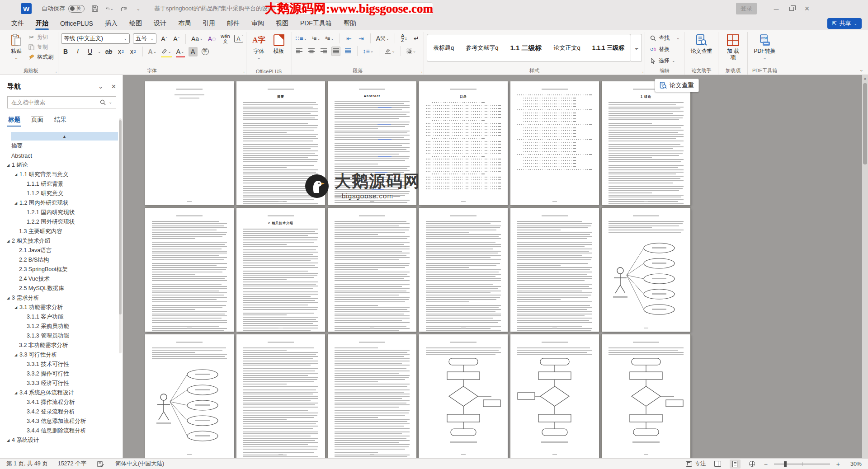 Image resolution: width=868 pixels, height=469 pixels. I want to click on scrollbar-thumb, so click(865, 124).